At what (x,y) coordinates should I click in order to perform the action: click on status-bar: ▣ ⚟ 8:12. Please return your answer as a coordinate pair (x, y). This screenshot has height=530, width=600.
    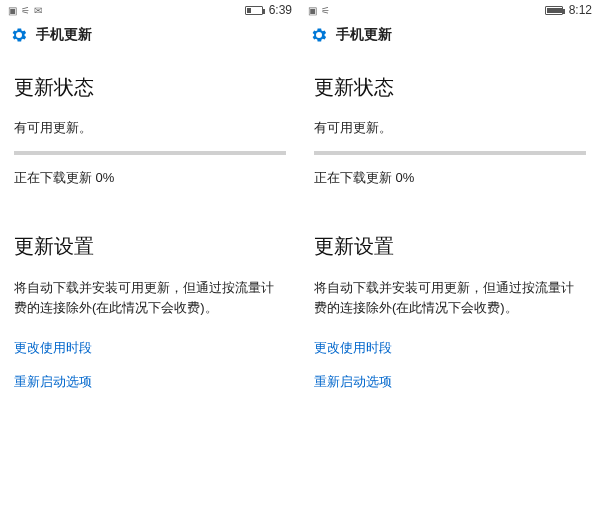
    Looking at the image, I should click on (450, 10).